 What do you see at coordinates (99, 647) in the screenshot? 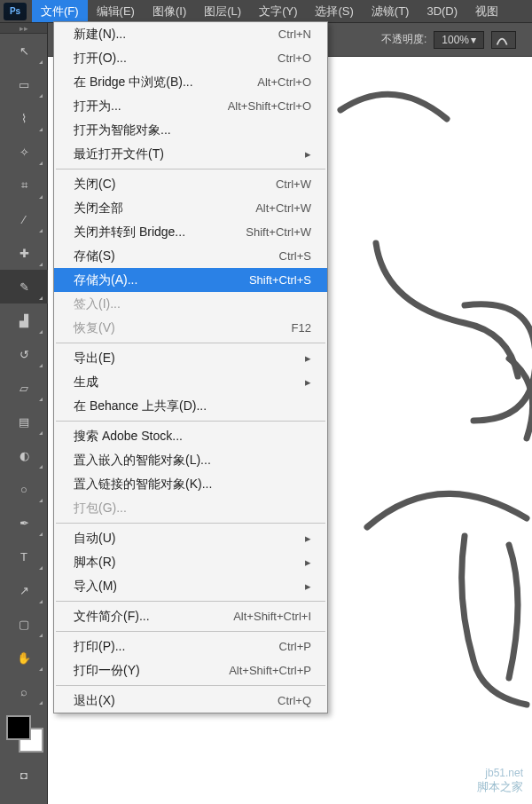
I see `menu-item-label: 打印(P)...` at bounding box center [99, 647].